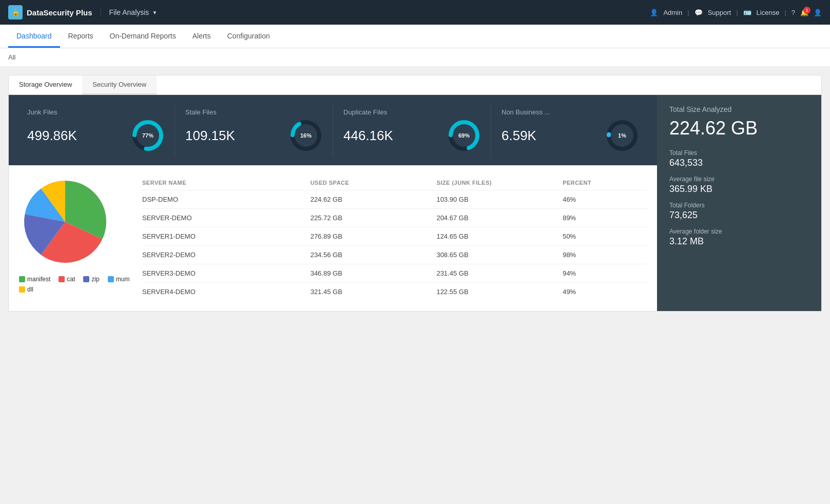 This screenshot has height=504, width=830. What do you see at coordinates (605, 199) in the screenshot?
I see `table-cell: 46%` at bounding box center [605, 199].